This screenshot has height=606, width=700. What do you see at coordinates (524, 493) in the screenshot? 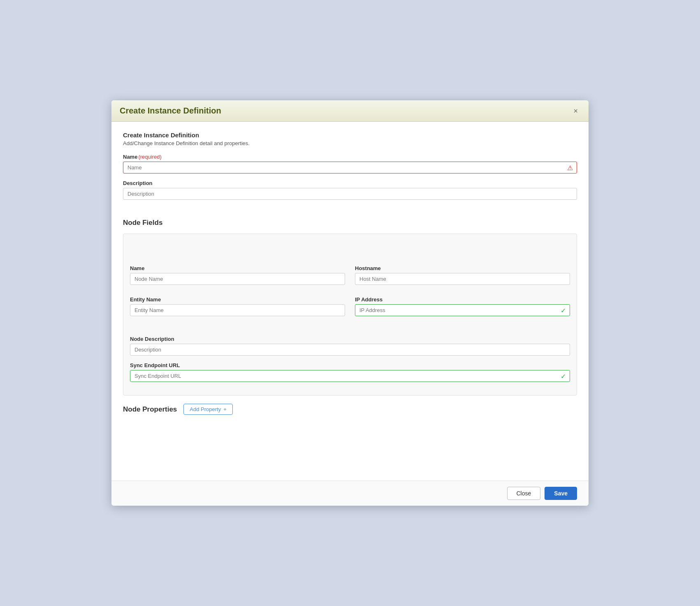
I see `close-button: Close` at bounding box center [524, 493].